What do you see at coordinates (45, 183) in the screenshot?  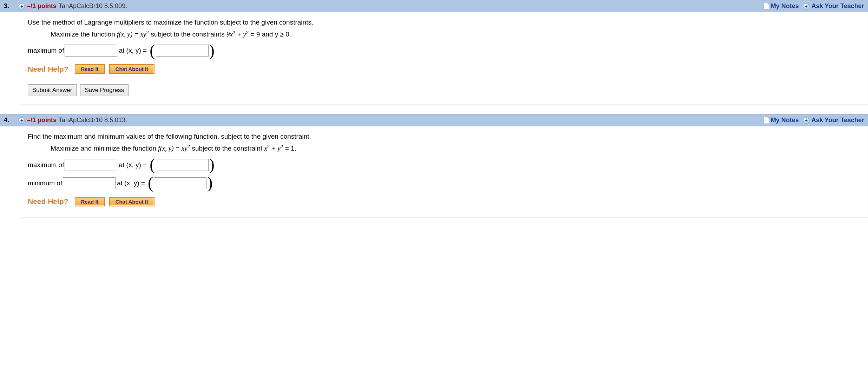 I see `answer-label: minimum of` at bounding box center [45, 183].